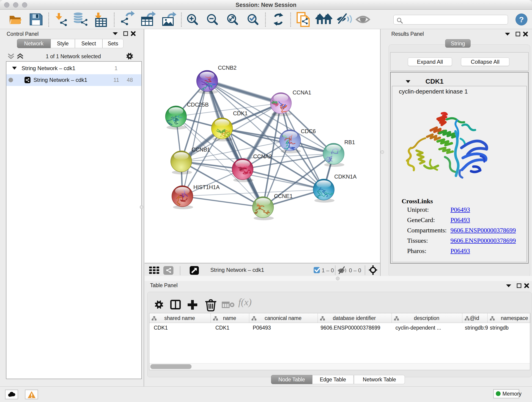  I want to click on svg-text: CDK1, so click(241, 113).